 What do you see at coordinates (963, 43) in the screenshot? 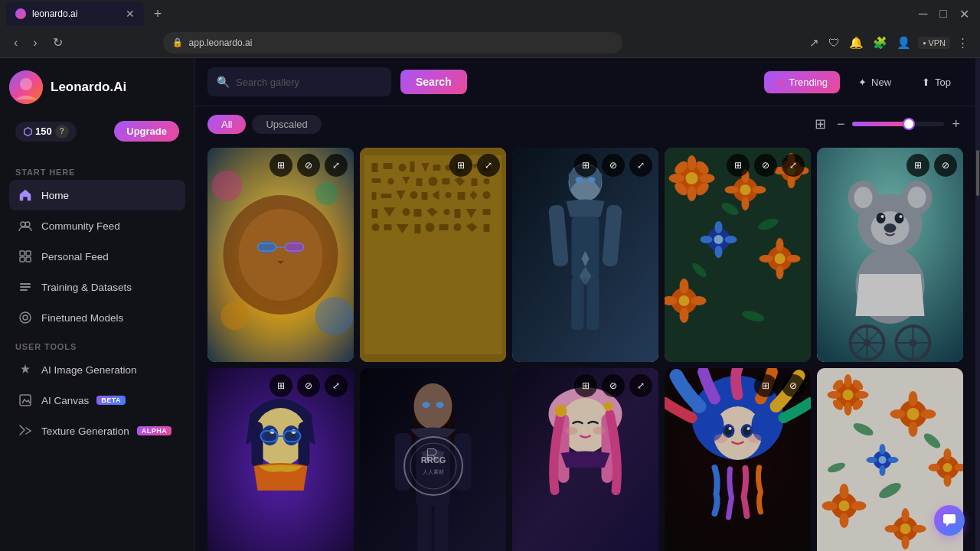
I see `menu-icon: ⋮` at bounding box center [963, 43].